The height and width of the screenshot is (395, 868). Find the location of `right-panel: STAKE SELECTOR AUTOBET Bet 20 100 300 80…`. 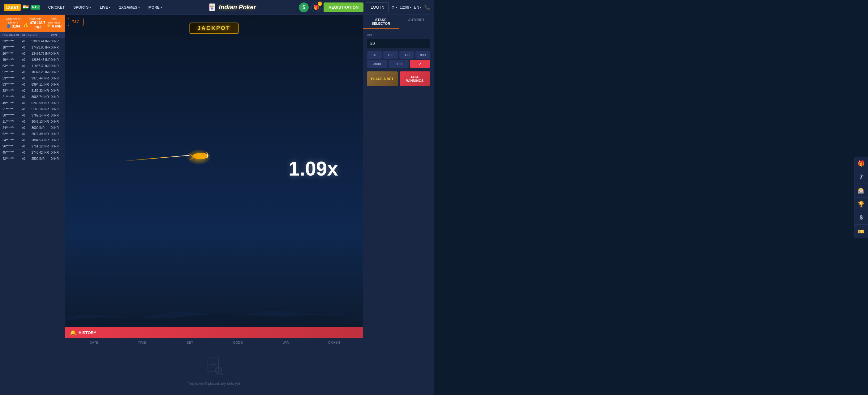

right-panel: STAKE SELECTOR AUTOBET Bet 20 100 300 80… is located at coordinates (398, 205).